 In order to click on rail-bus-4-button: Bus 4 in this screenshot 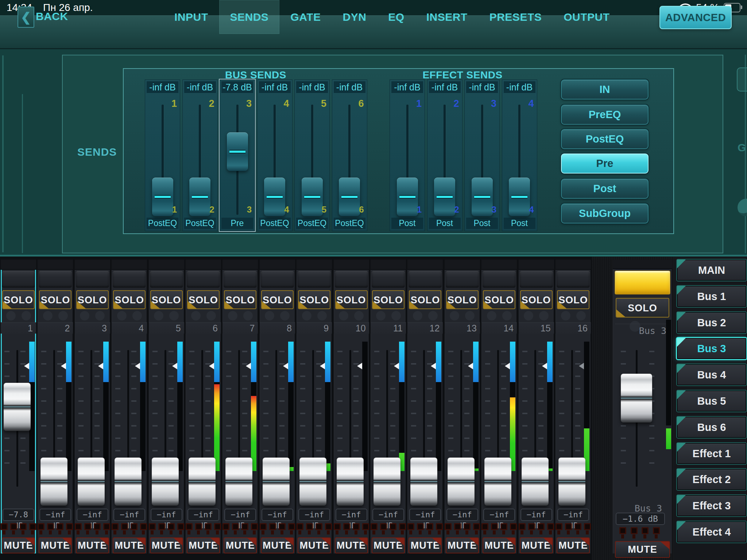, I will do `click(712, 375)`.